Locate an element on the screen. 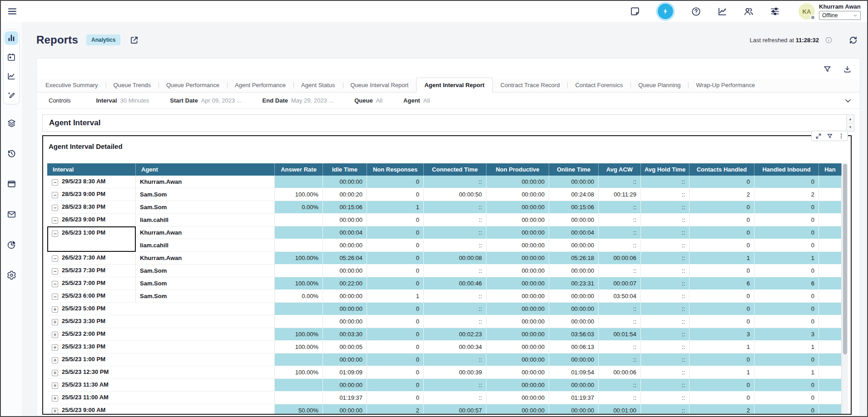 The width and height of the screenshot is (868, 417). agent-cell: liam.cahill is located at coordinates (205, 245).